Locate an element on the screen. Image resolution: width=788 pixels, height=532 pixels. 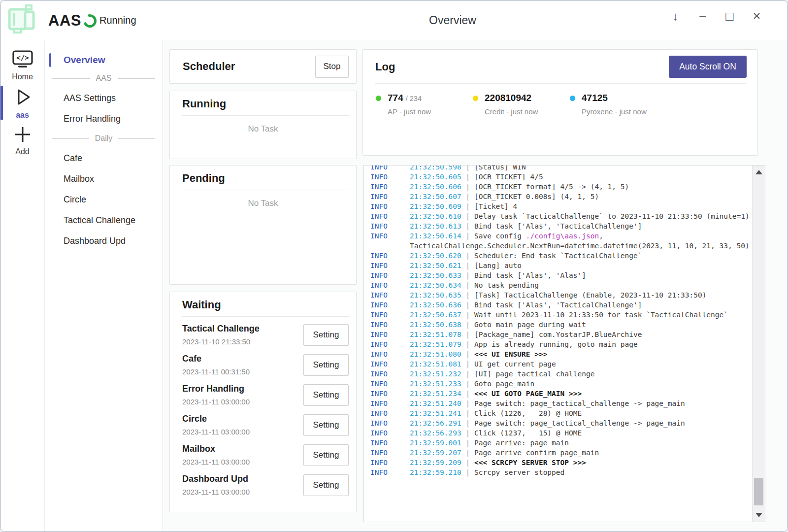
minimize-button: − is located at coordinates (702, 16).